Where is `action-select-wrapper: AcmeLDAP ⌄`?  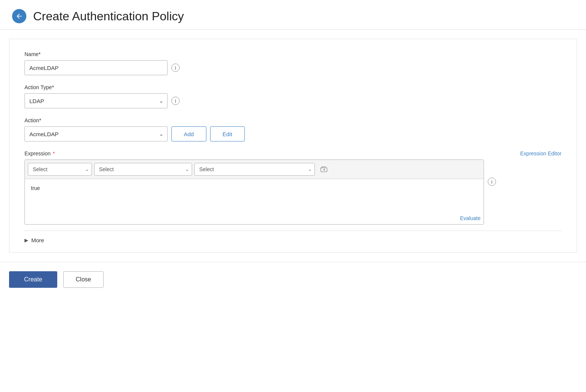
action-select-wrapper: AcmeLDAP ⌄ is located at coordinates (96, 134).